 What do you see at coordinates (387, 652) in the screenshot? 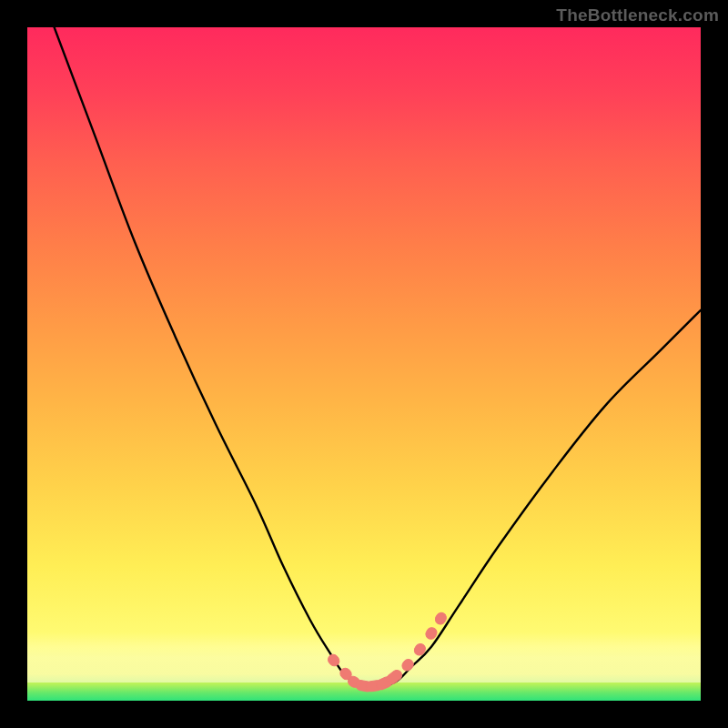
I see `highlight-markers` at bounding box center [387, 652].